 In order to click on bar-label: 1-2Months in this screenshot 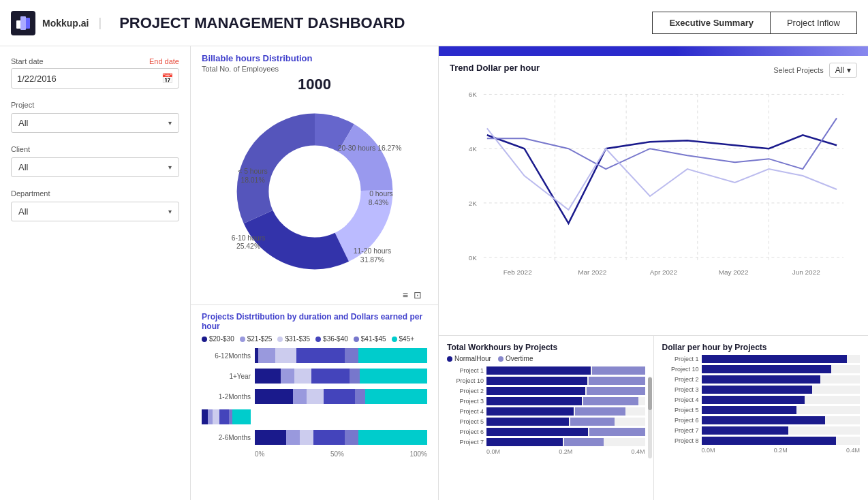, I will do `click(226, 396)`.